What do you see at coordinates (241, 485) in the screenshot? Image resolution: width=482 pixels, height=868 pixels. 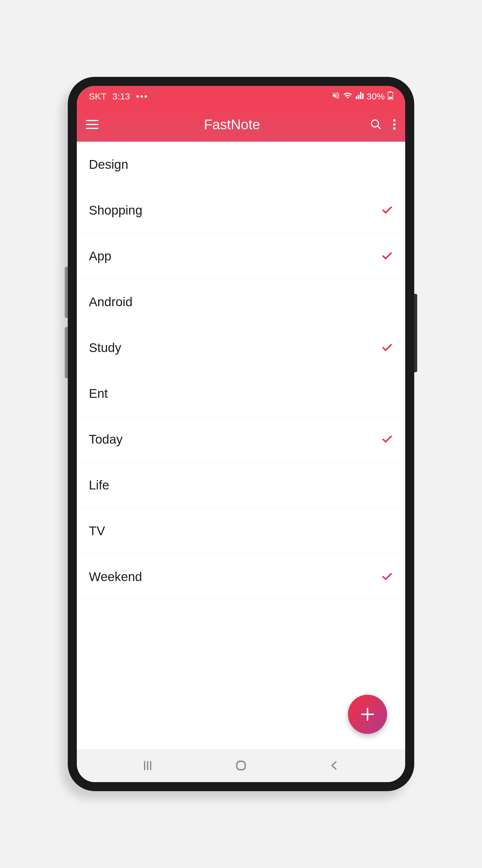 I see `note-item: Life` at bounding box center [241, 485].